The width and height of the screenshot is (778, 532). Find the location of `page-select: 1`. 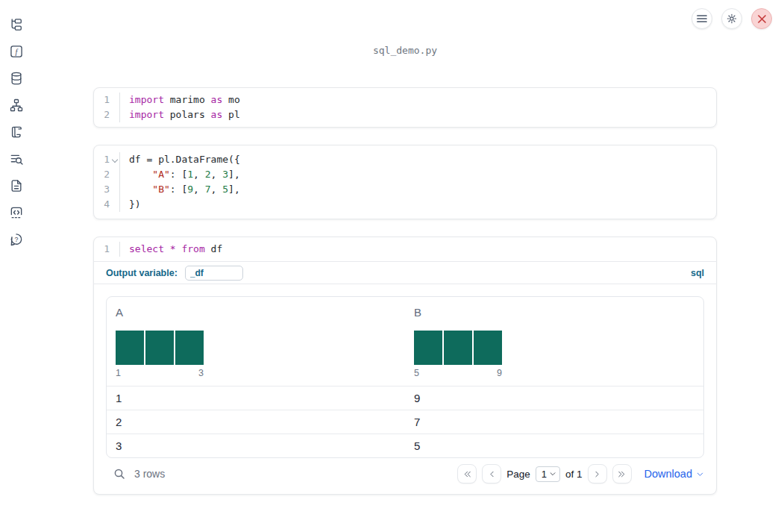

page-select: 1 is located at coordinates (548, 475).